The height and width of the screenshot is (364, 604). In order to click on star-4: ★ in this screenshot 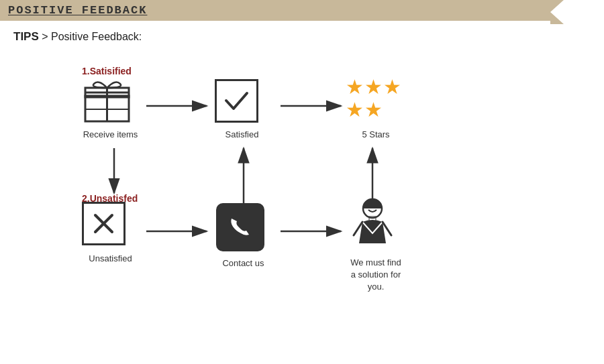, I will do `click(354, 110)`.